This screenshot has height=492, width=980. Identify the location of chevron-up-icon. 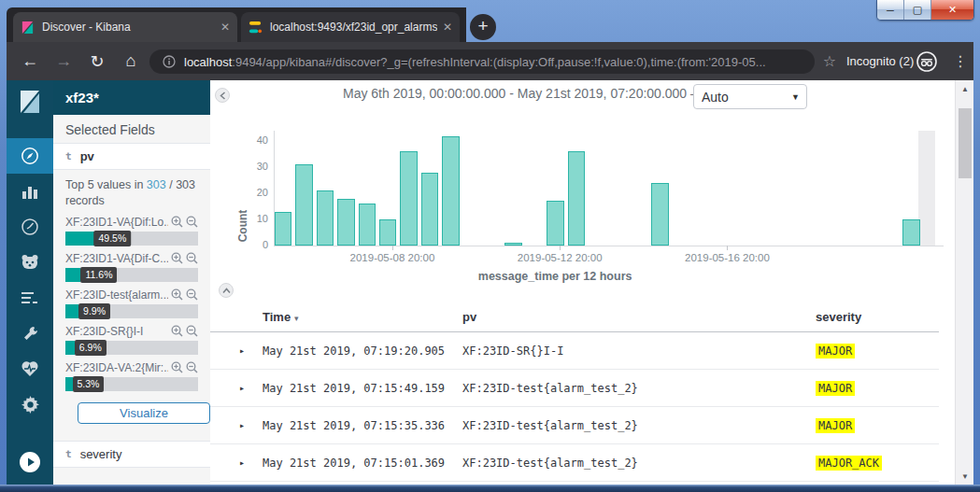
(226, 291).